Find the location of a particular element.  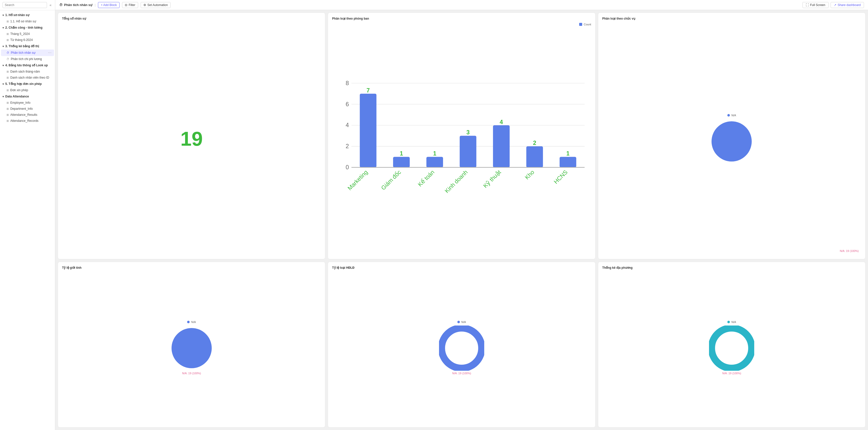

card-ty-le-hdld: Tỷ lệ loại HĐLĐ N/A N/A: 19 (100%) is located at coordinates (462, 345).